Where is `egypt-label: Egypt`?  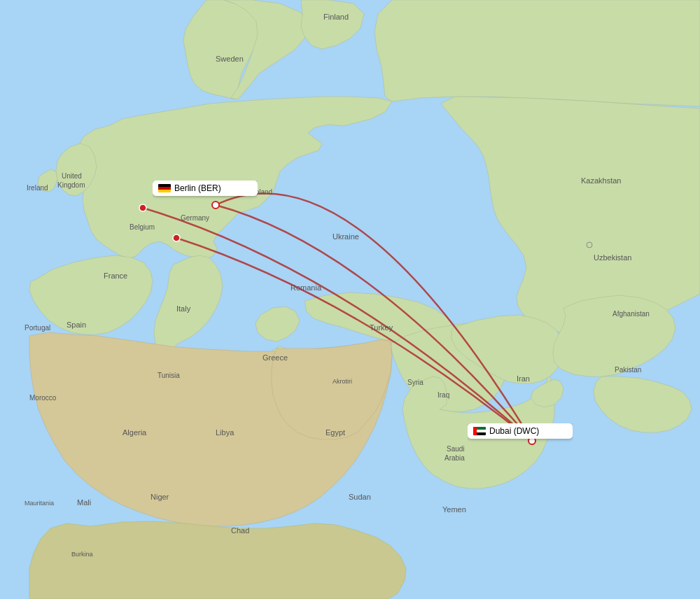 egypt-label: Egypt is located at coordinates (335, 432).